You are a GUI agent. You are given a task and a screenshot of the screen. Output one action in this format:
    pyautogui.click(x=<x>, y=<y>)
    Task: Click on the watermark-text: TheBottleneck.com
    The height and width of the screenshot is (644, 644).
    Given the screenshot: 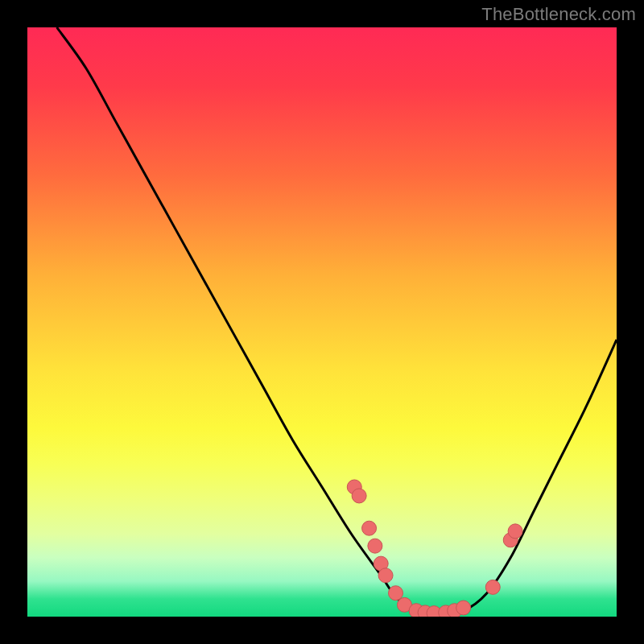 What is the action you would take?
    pyautogui.click(x=559, y=14)
    